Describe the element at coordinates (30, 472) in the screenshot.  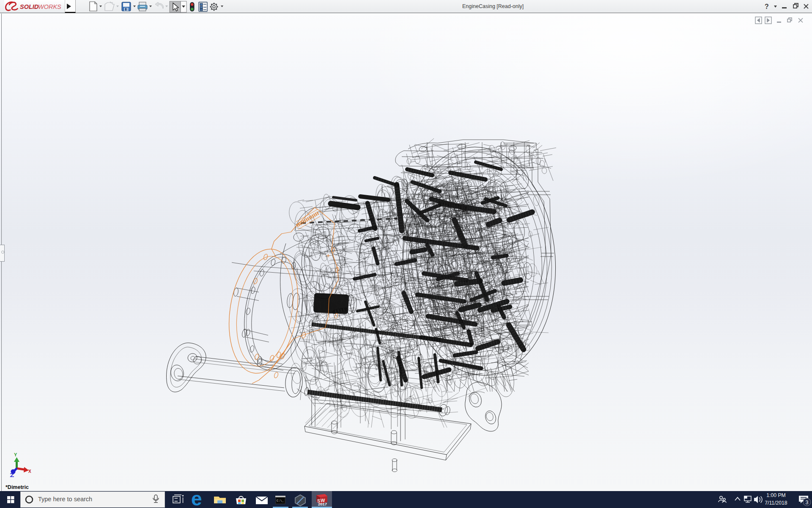
I see `svg-text: X` at that location.